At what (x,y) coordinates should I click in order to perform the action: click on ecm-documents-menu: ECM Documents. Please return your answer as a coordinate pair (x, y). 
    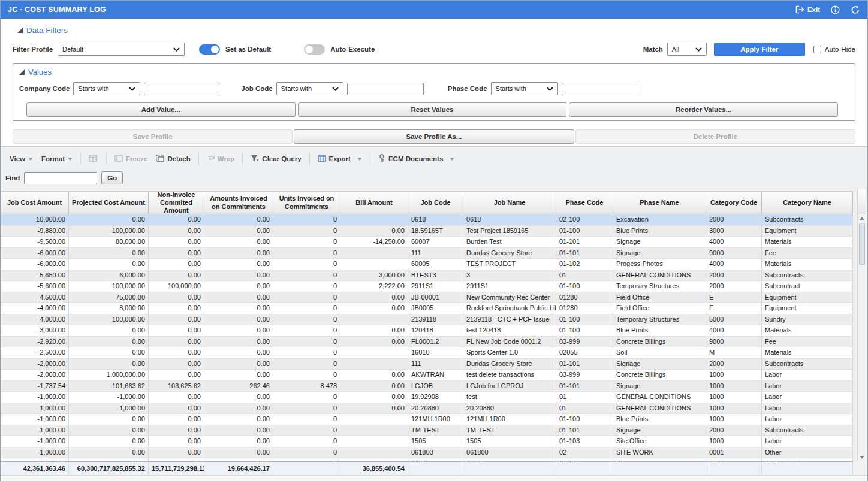
    Looking at the image, I should click on (416, 159).